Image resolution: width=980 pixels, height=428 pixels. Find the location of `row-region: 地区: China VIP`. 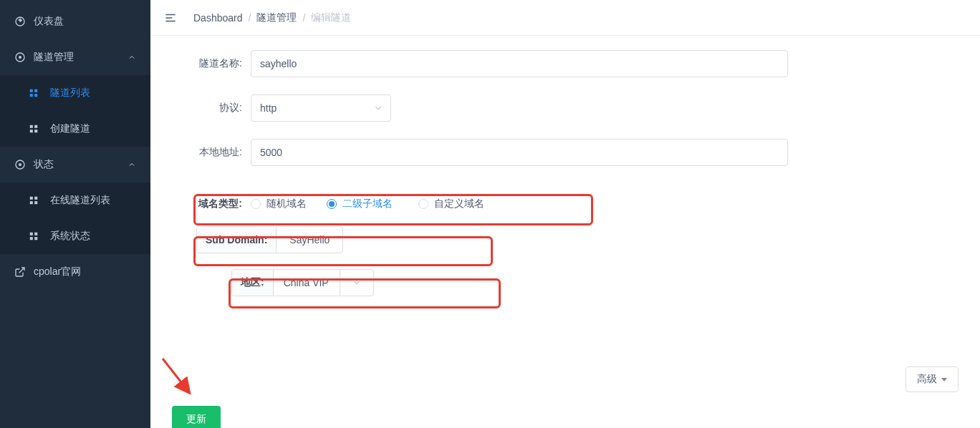

row-region: 地区: China VIP is located at coordinates (577, 283).